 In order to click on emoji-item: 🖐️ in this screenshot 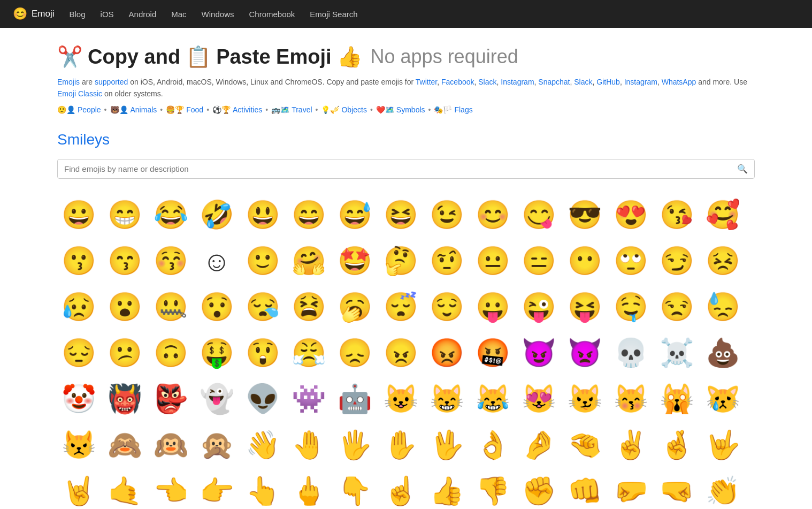, I will do `click(355, 445)`.